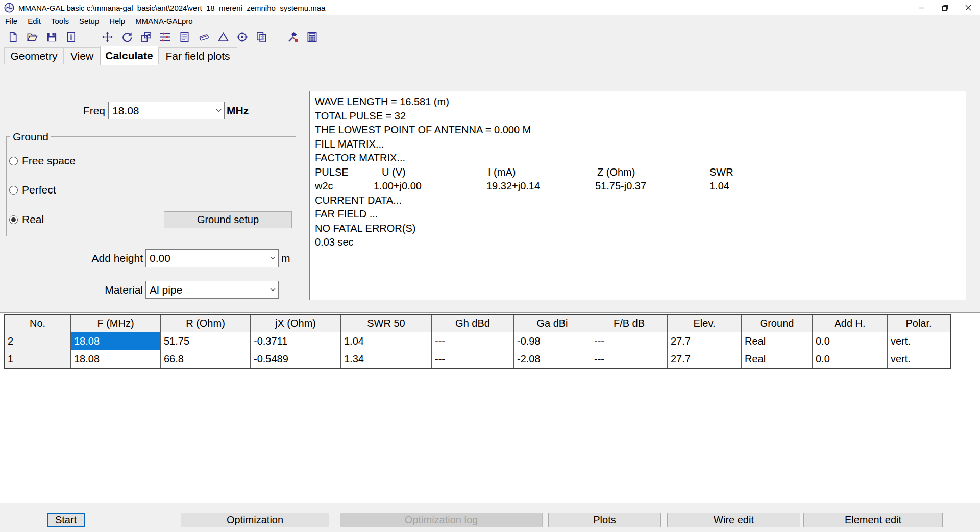  What do you see at coordinates (552, 324) in the screenshot?
I see `col-header-ga-dbi: Ga dBi` at bounding box center [552, 324].